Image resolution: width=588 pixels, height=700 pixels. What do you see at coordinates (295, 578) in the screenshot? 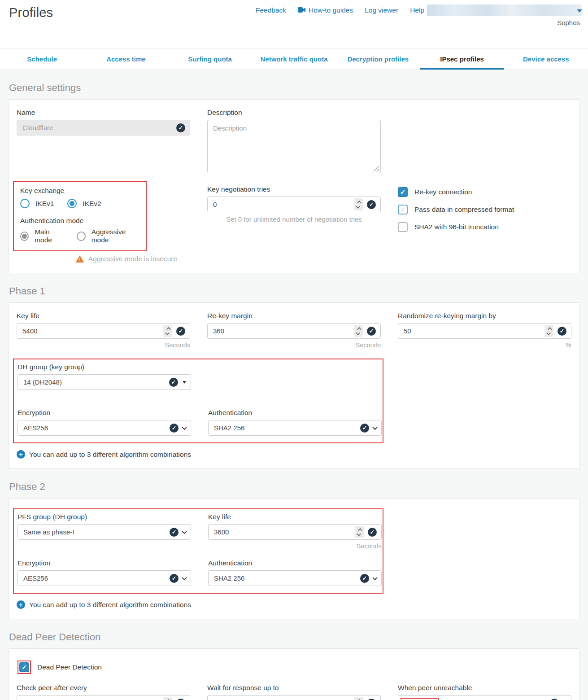
I see `p2-authentication-select: SHA2 256 ✓` at bounding box center [295, 578].